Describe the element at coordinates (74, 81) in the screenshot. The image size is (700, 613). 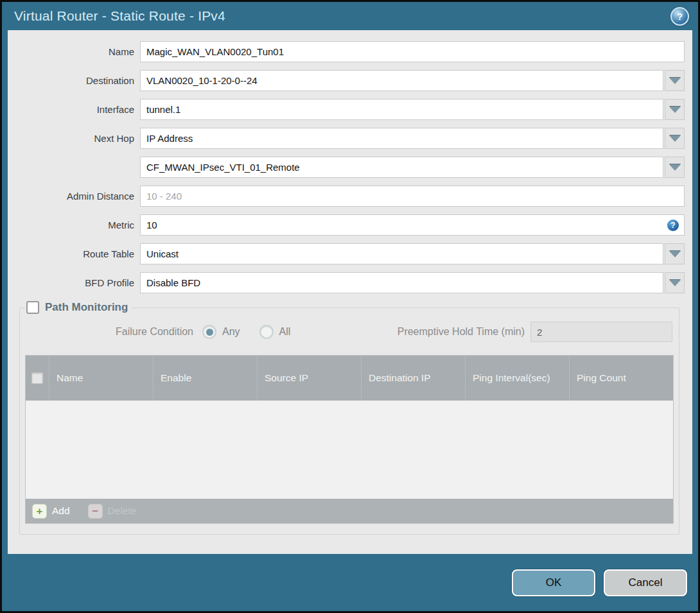
I see `destination-label: Destination` at that location.